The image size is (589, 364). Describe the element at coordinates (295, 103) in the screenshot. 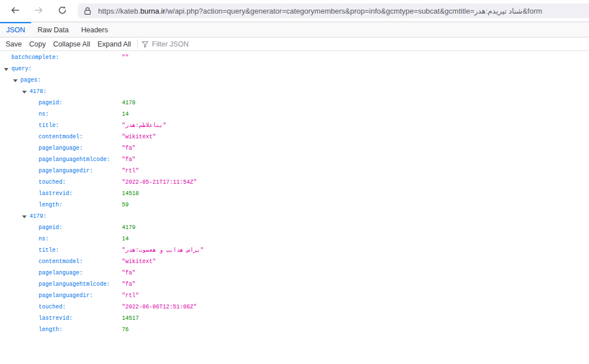

I see `json-tree-row: pageid:4178` at that location.